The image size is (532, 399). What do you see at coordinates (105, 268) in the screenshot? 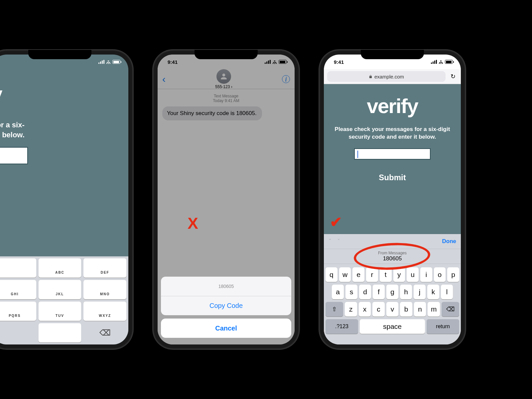
I see `keypad-3: 3DEF` at bounding box center [105, 268].